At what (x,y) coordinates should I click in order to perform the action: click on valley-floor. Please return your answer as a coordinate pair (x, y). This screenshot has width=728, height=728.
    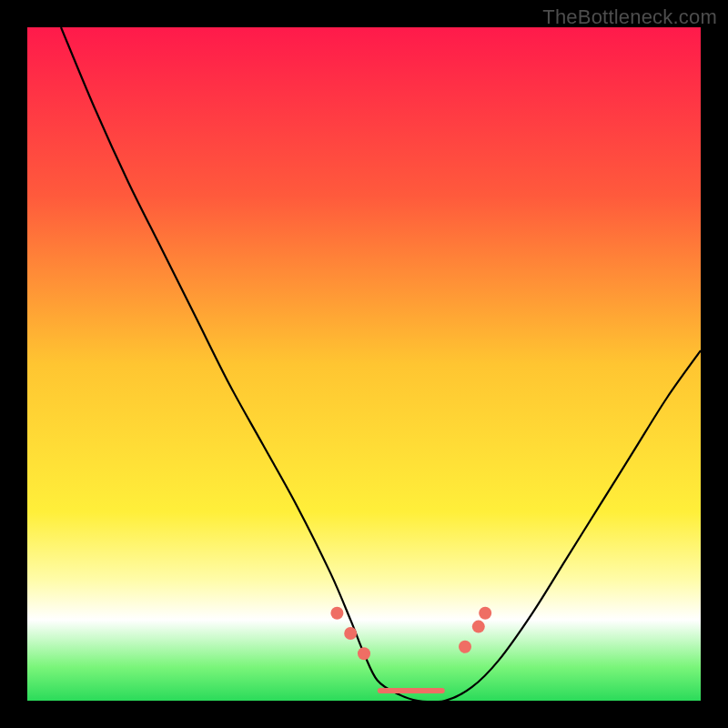
    Looking at the image, I should click on (411, 691).